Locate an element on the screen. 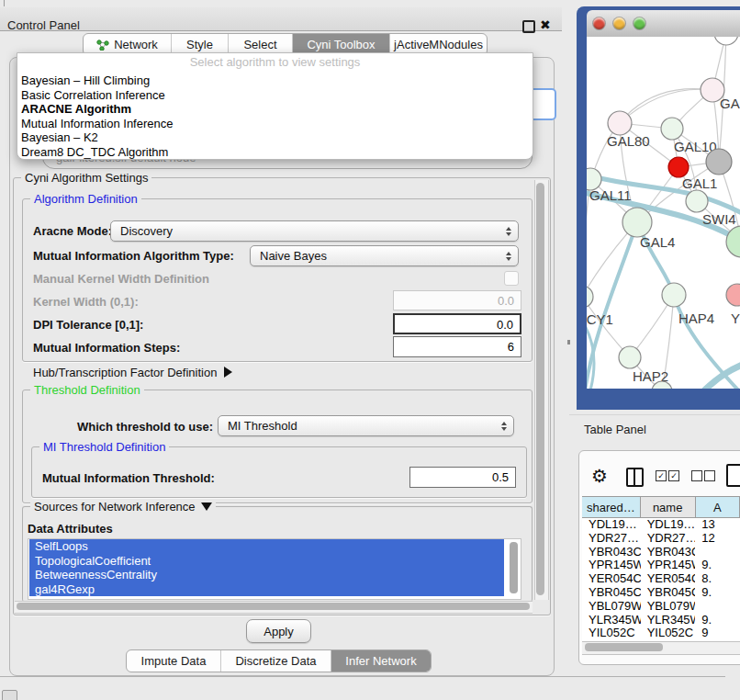  tab-discretize-data: Discretize Data is located at coordinates (276, 661).